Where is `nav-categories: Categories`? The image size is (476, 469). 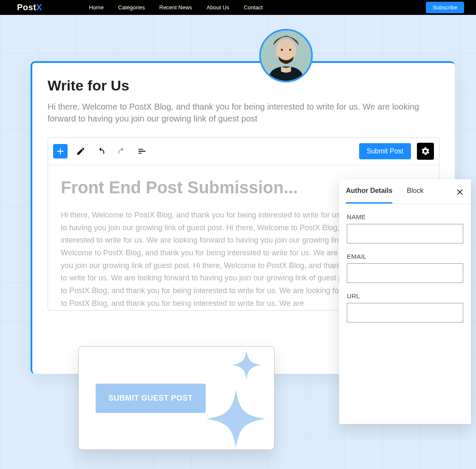
nav-categories: Categories is located at coordinates (132, 8).